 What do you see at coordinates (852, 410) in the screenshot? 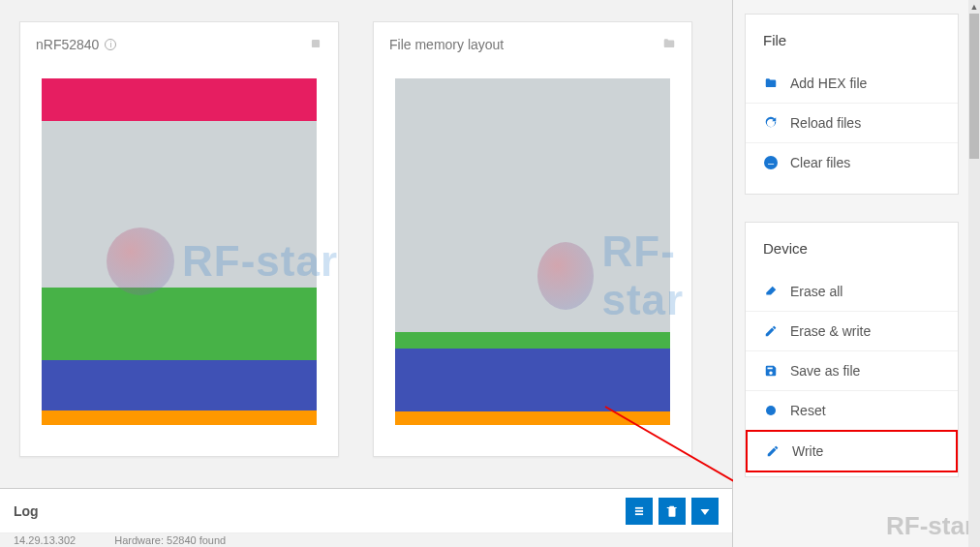
I see `reset-button: Reset` at bounding box center [852, 410].